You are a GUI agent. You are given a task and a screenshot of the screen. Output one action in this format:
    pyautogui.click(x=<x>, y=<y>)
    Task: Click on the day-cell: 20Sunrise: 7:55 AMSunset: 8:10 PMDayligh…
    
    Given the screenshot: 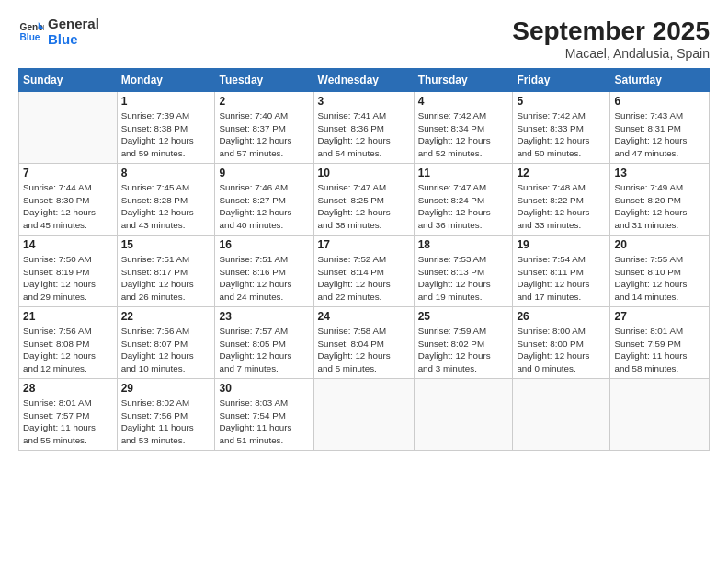 What is the action you would take?
    pyautogui.click(x=660, y=271)
    